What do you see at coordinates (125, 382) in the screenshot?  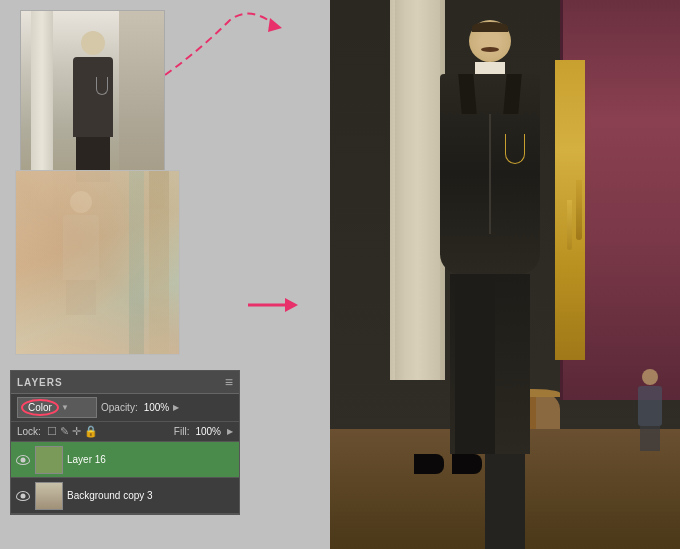 I see `layers-panel-header: LAYERS ≡` at bounding box center [125, 382].